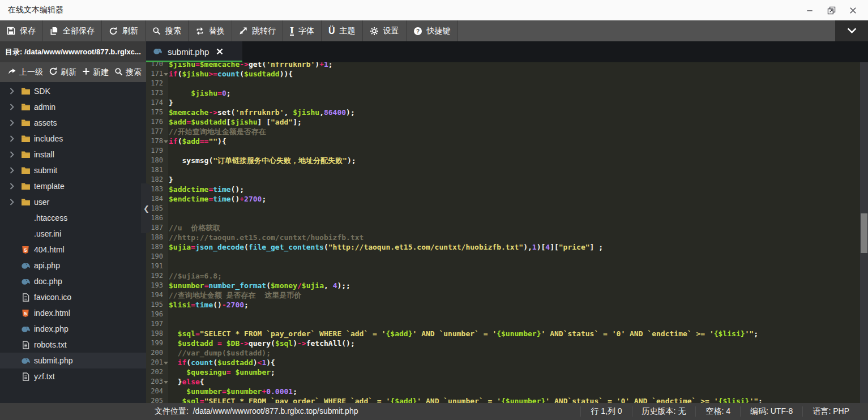 This screenshot has height=420, width=868. Describe the element at coordinates (433, 31) in the screenshot. I see `toolbar-button-shortcuts: ?快捷键` at that location.